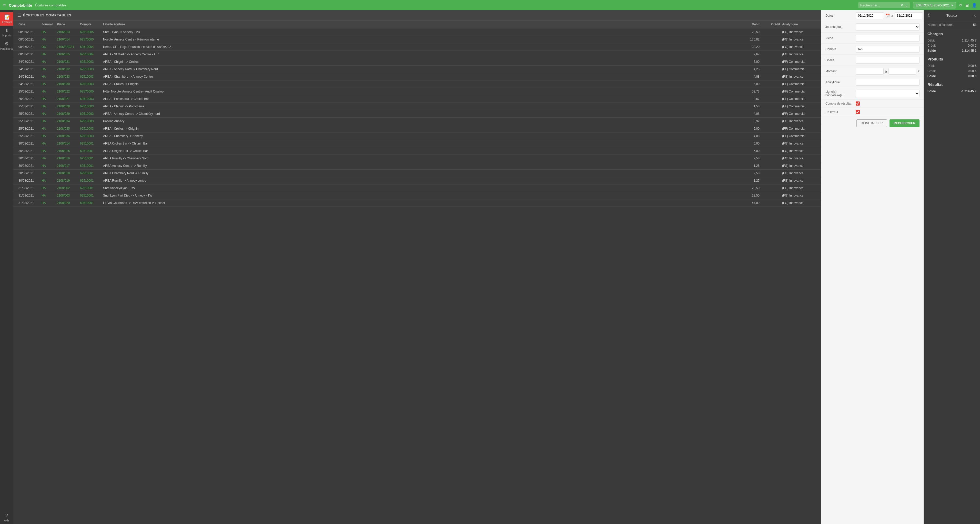  I want to click on cell-piece: 2108/035, so click(68, 129).